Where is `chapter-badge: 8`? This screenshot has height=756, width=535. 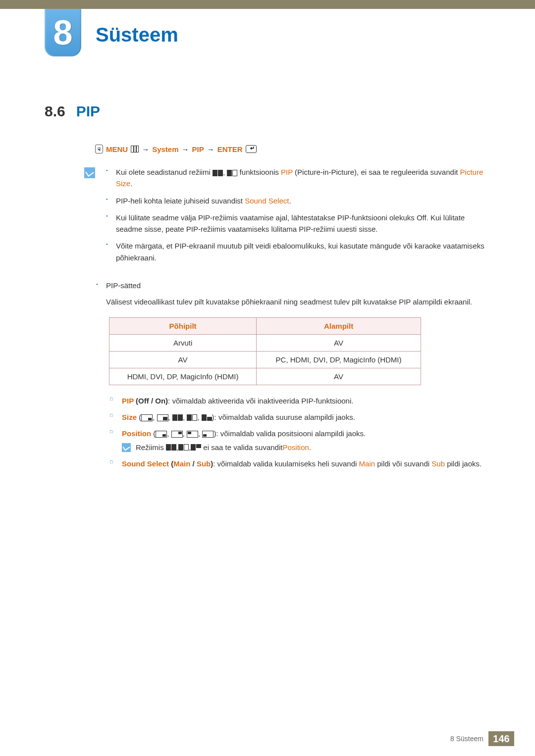 chapter-badge: 8 is located at coordinates (63, 33).